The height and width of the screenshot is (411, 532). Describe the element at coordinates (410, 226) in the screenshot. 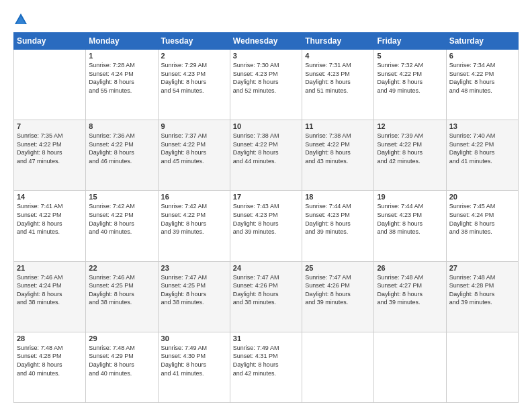

I see `day-cell: 19Sunrise: 7:44 AM Sunset: 4:23 PM Dayli…` at that location.